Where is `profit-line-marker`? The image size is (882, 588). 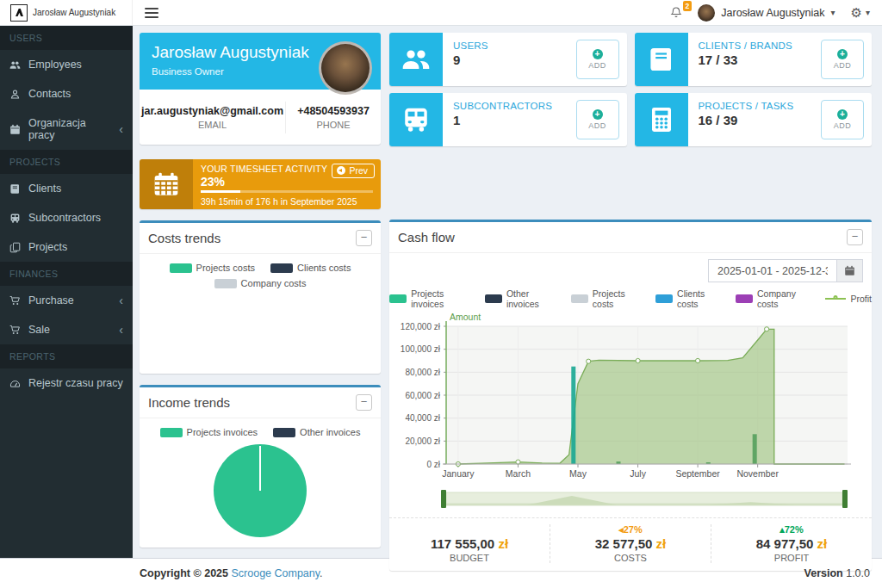 profit-line-marker is located at coordinates (835, 299).